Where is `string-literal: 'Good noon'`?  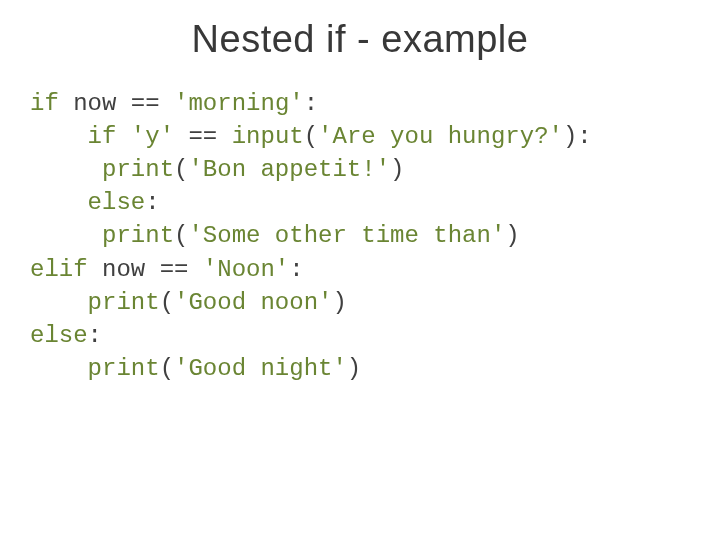 string-literal: 'Good noon' is located at coordinates (253, 302).